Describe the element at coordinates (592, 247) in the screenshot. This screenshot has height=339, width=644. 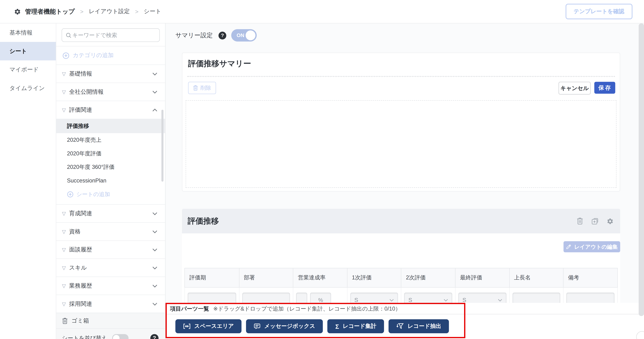
I see `edit-layout-button: レイアウトの編集` at that location.